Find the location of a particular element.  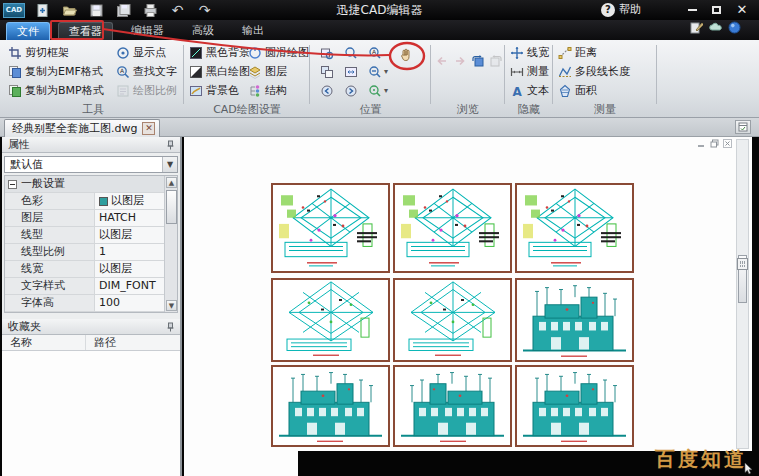

zoom-extents-button is located at coordinates (351, 52).